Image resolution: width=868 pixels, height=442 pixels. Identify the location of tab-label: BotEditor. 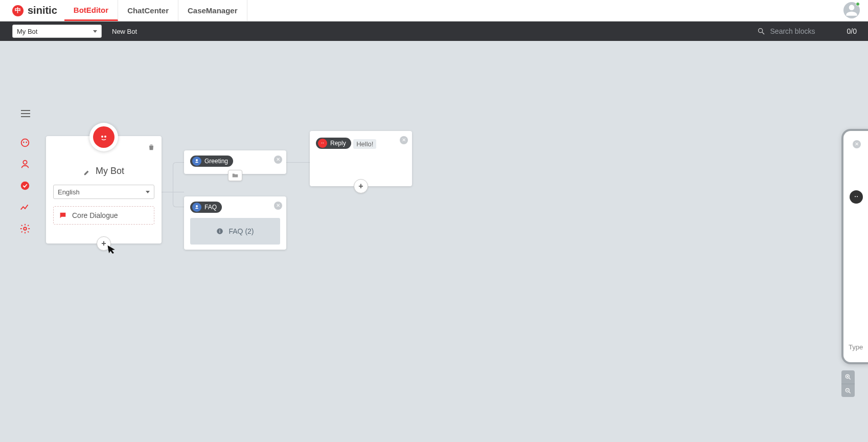
(91, 10).